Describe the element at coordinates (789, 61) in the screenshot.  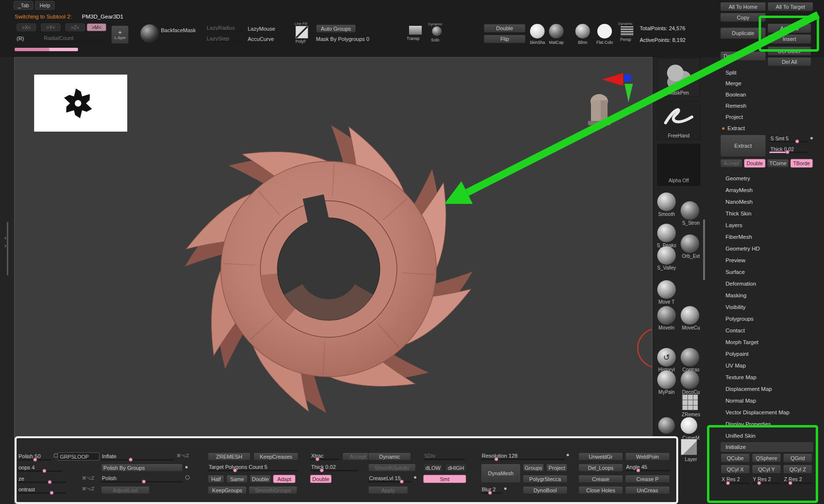
I see `del-all-button: Del All` at that location.